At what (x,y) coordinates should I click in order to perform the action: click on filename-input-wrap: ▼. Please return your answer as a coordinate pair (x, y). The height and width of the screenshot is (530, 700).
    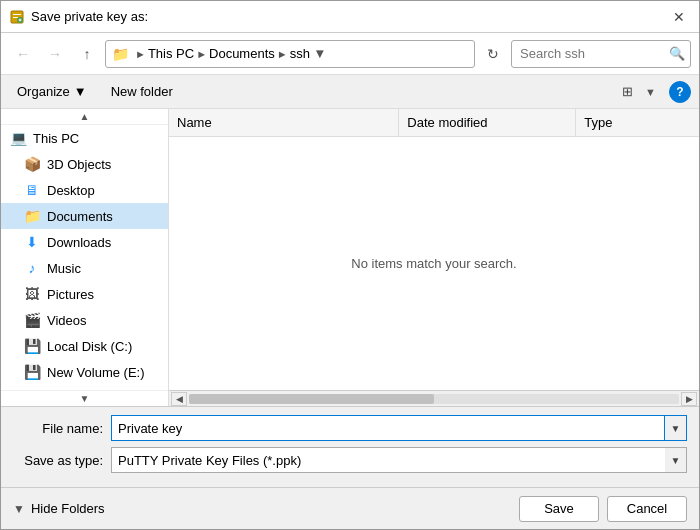
    Looking at the image, I should click on (399, 428).